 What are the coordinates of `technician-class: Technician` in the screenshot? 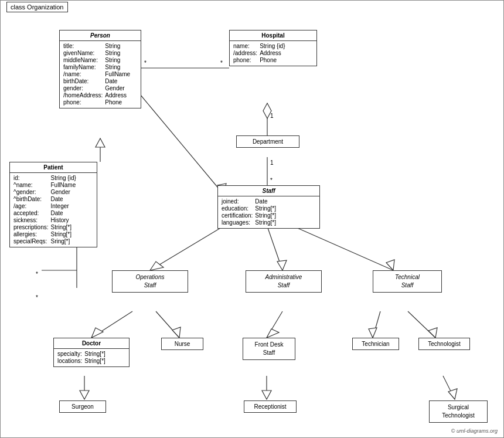 It's located at (376, 344).